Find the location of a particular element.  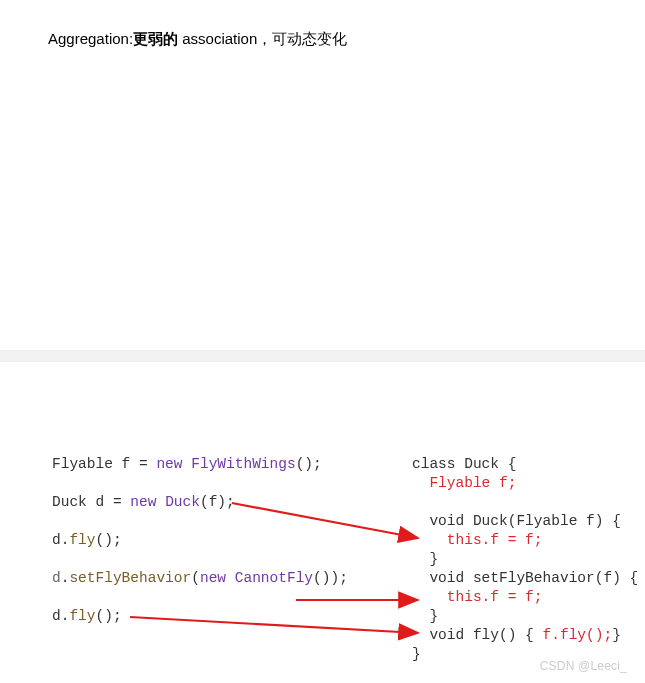

heading-part1: 更弱的 is located at coordinates (156, 38).